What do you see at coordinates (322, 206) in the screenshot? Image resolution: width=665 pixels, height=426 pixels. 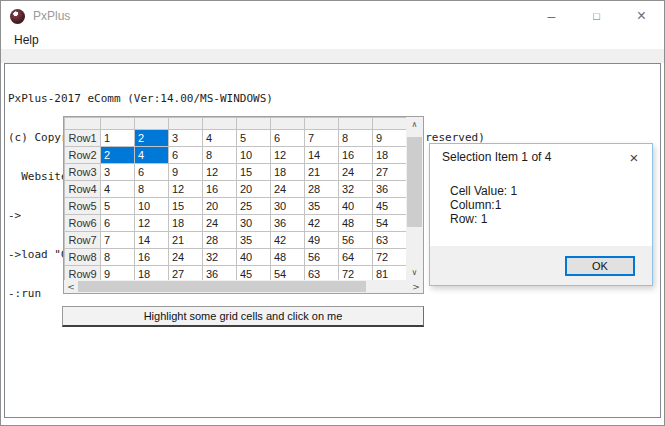 I see `grid-cell: 35` at bounding box center [322, 206].